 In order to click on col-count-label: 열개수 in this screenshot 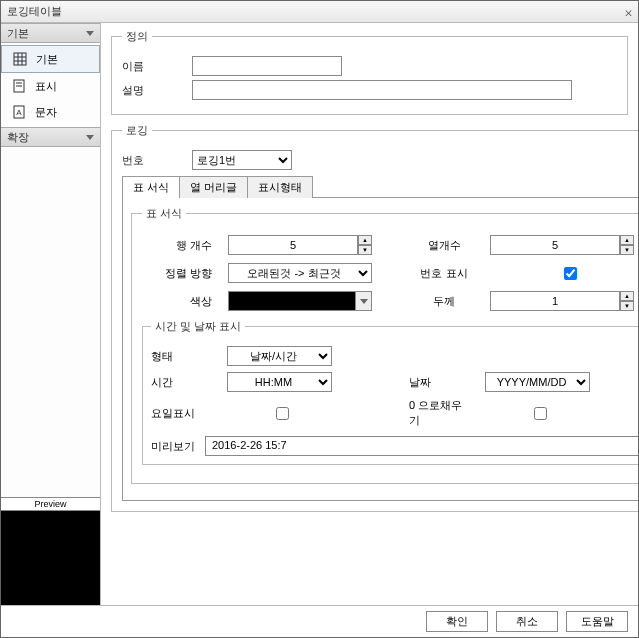, I will do `click(444, 246)`.